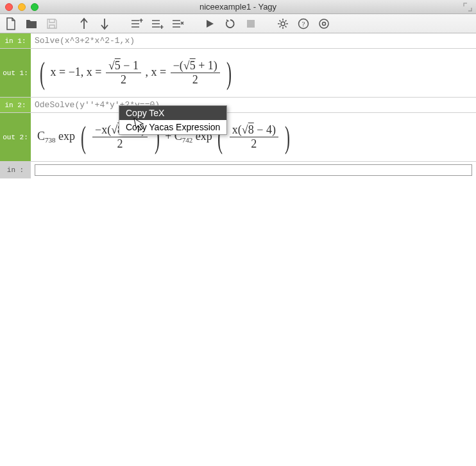  I want to click on save-button, so click(52, 24).